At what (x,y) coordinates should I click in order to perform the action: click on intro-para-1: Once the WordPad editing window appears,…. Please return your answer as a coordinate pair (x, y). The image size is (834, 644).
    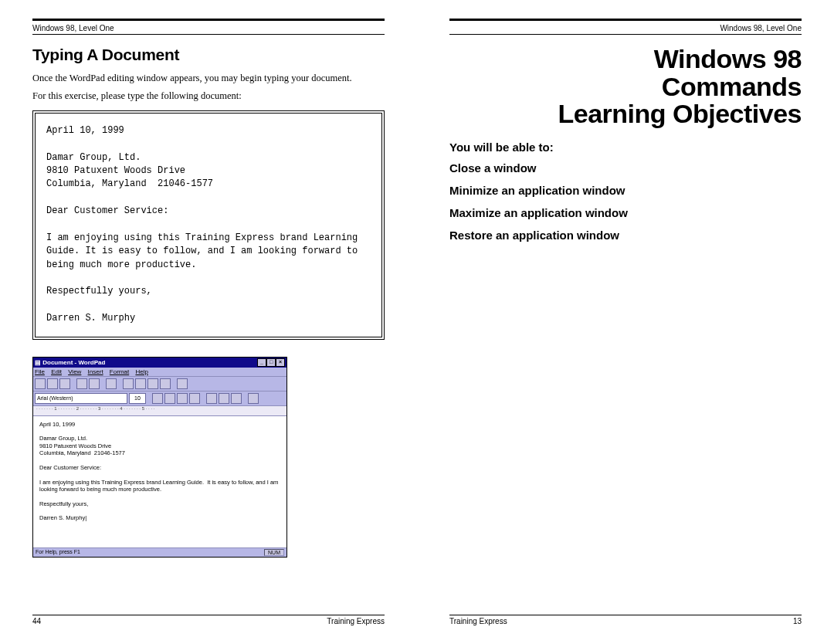
    Looking at the image, I should click on (208, 79).